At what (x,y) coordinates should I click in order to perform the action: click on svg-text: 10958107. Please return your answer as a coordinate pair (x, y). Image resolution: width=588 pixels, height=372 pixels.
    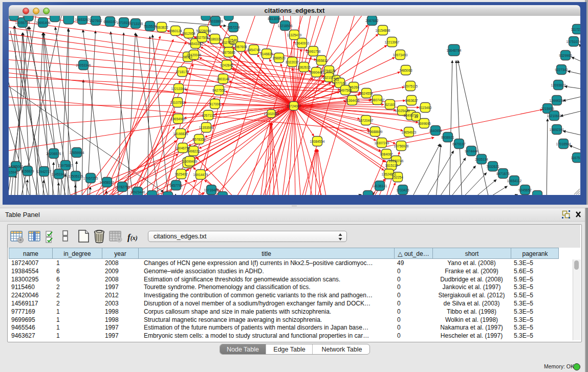
    Looking at the image, I should click on (107, 182).